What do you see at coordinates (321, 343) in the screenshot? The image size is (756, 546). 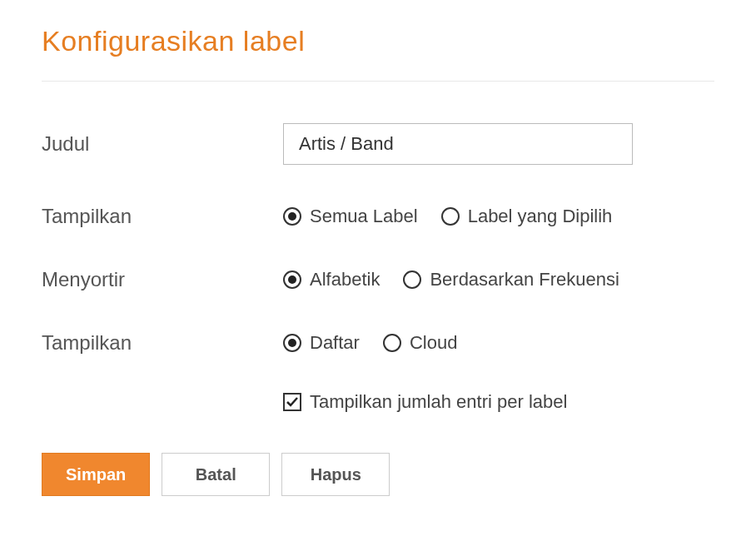 I see `radio-daftar: Daftar` at bounding box center [321, 343].